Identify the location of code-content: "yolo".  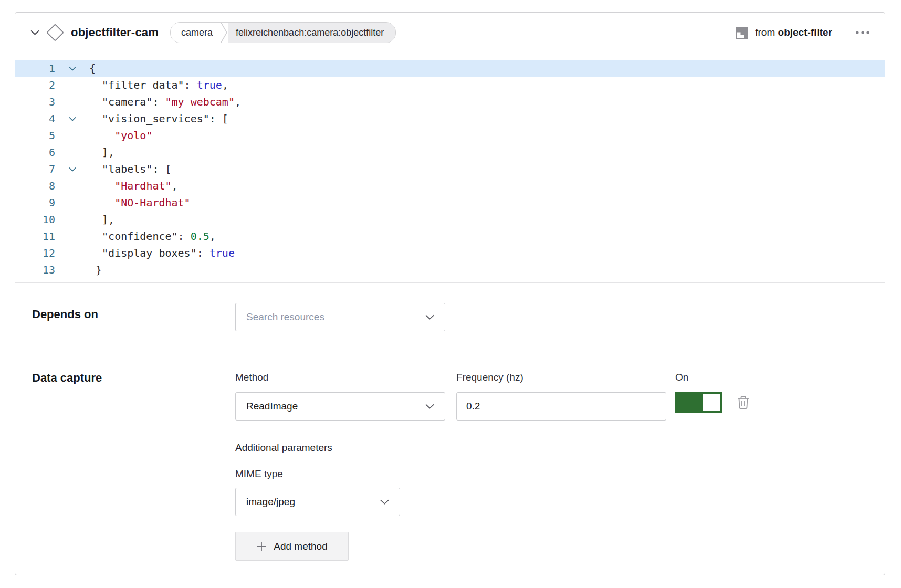
(121, 135).